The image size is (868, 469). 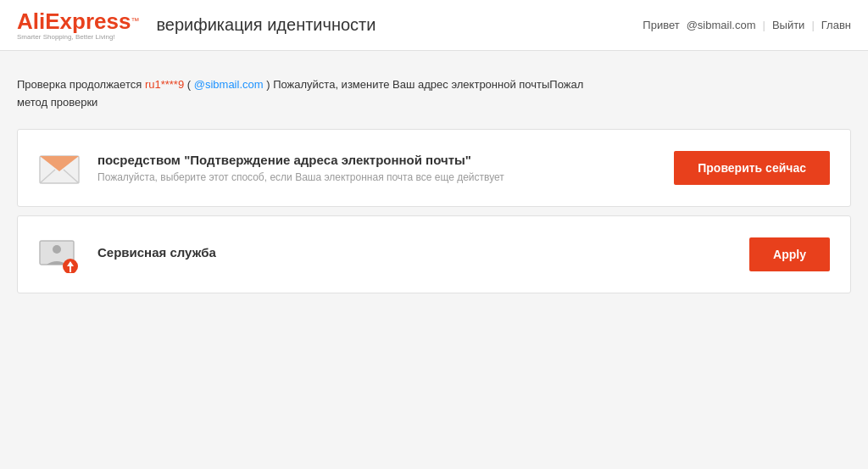 What do you see at coordinates (790, 254) in the screenshot?
I see `apply-button: Apply` at bounding box center [790, 254].